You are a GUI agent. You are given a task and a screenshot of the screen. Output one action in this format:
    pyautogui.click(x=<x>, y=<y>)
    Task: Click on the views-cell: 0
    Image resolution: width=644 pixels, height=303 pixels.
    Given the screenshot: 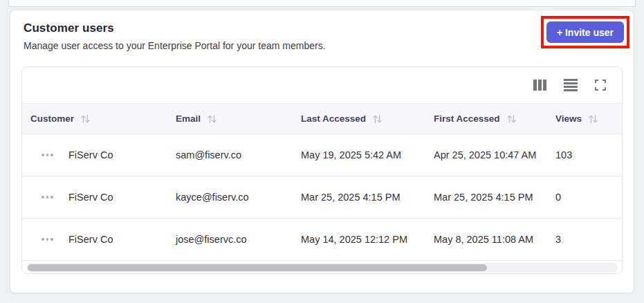 What is the action you would take?
    pyautogui.click(x=578, y=197)
    